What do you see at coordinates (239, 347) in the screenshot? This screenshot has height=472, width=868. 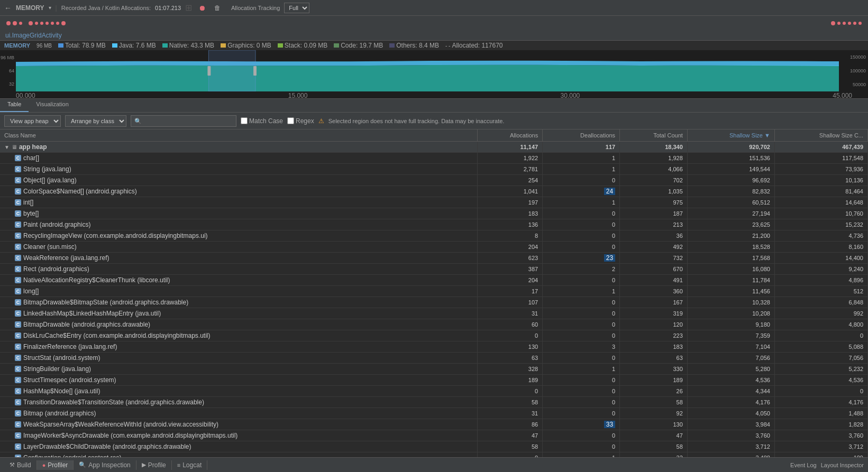 I see `class-name-cell: C FinalizerReference (java.lang.ref)` at bounding box center [239, 347].